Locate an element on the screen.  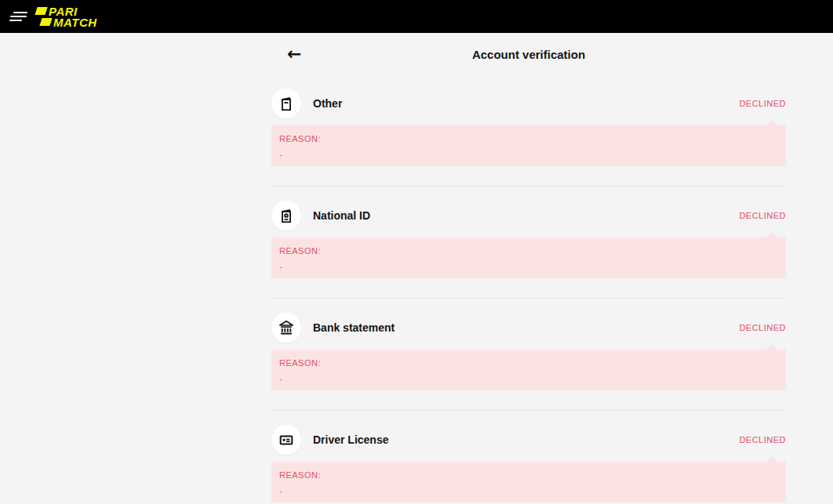
document-label: National ID is located at coordinates (342, 216).